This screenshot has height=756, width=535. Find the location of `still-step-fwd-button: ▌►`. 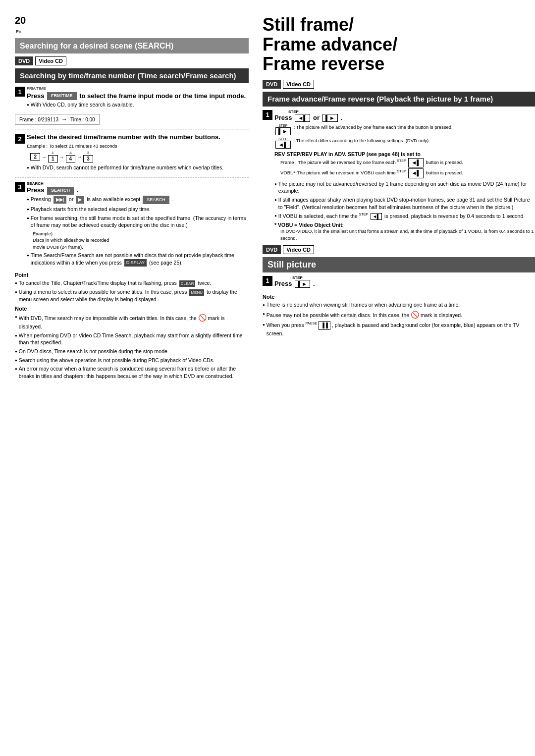

still-step-fwd-button: ▌► is located at coordinates (302, 284).